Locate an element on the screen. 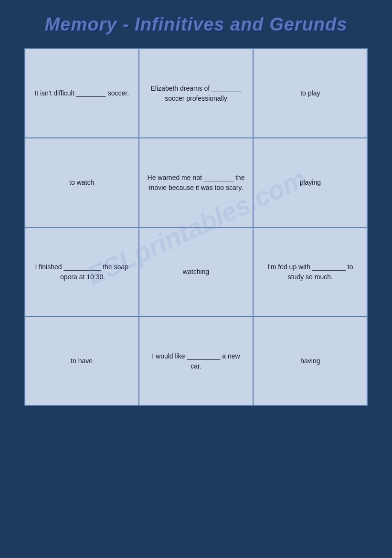 The height and width of the screenshot is (558, 392). cell-r2c2: He warned me not ________ the movie beca… is located at coordinates (197, 182).